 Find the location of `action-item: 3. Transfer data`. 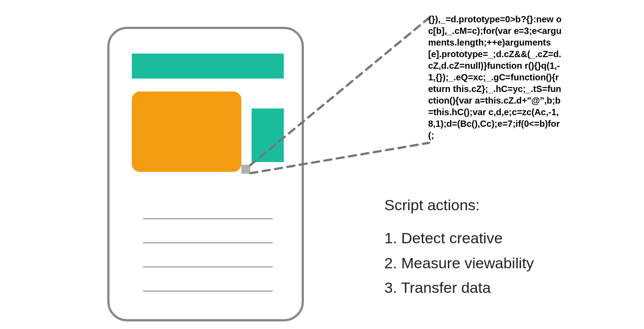

action-item: 3. Transfer data is located at coordinates (459, 288).